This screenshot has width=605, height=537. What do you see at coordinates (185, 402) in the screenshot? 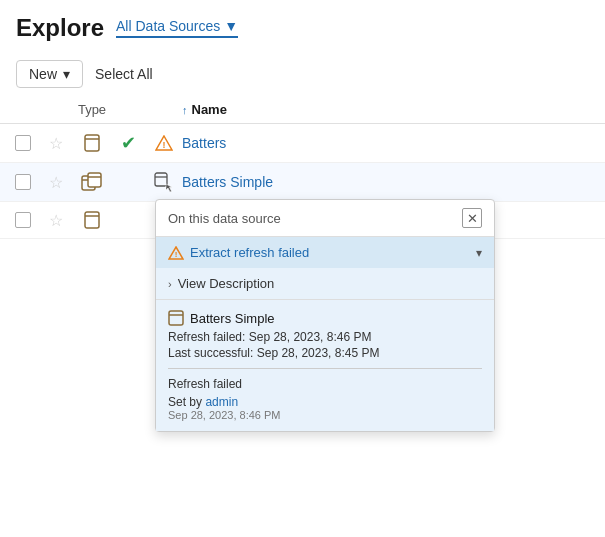
I see `popup-set-by-prefix: Set by` at bounding box center [185, 402].